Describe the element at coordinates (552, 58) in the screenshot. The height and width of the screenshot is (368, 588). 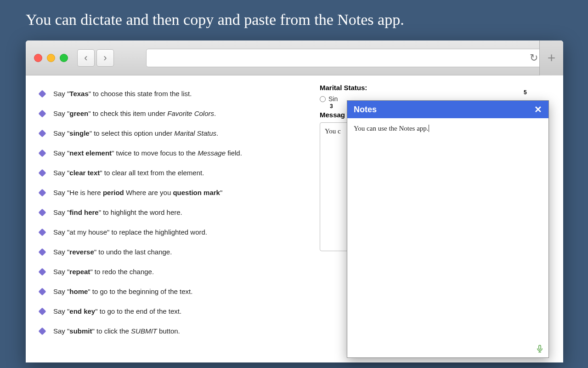
I see `plus-icon: +` at that location.